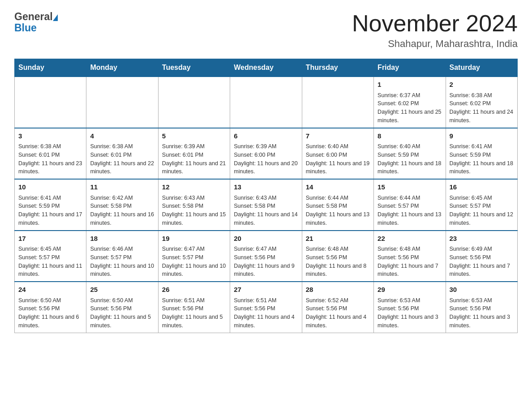 The image size is (532, 411). Describe the element at coordinates (435, 30) in the screenshot. I see `title-area: November 2024 Shahapur, Maharashtra, Ind…` at that location.